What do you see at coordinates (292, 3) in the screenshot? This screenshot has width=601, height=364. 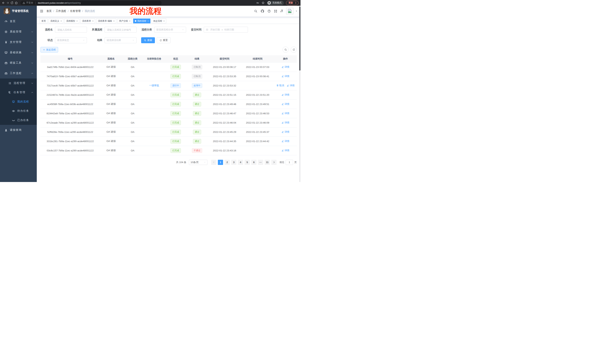 I see `browser-update-button: 更新 ⋮` at bounding box center [292, 3].